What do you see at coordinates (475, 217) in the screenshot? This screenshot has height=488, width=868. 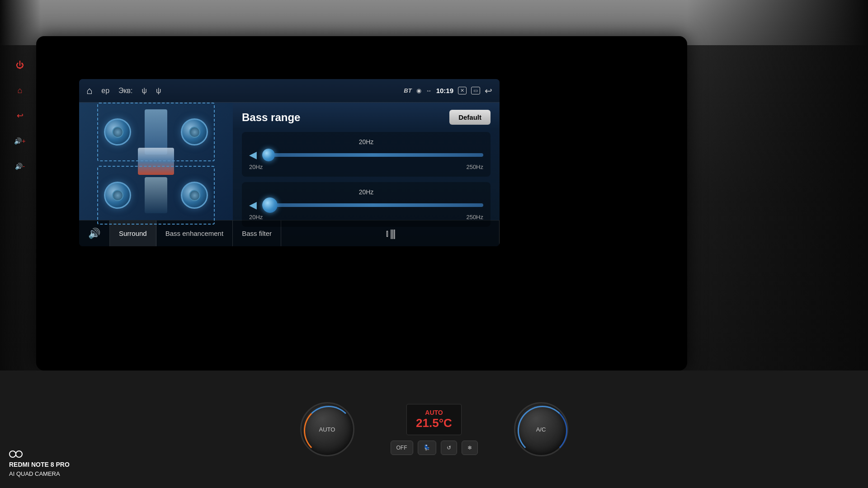 I see `slider2-max: 250Hz` at bounding box center [475, 217].